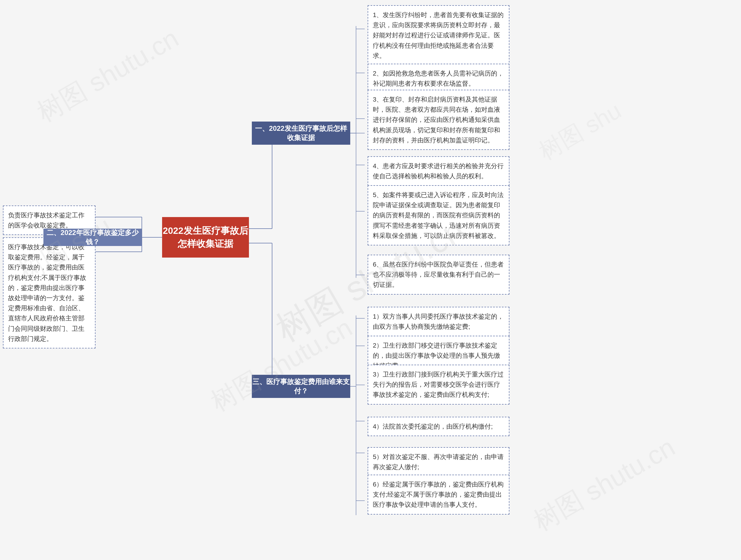  Describe the element at coordinates (301, 133) in the screenshot. I see `branch-node-right-top: 一、2022发生医疗事故后怎样收集证据` at that location.